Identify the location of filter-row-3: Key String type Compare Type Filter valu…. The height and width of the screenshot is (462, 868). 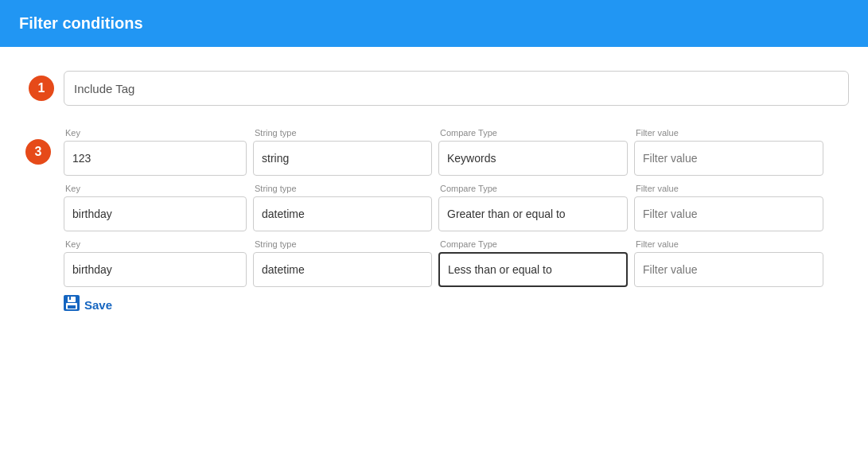
(457, 263).